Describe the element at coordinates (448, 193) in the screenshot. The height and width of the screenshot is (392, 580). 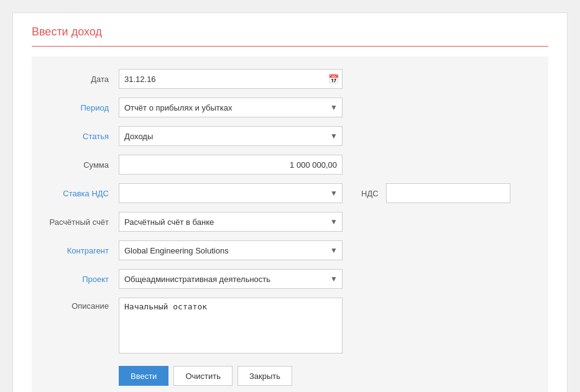
I see `vat-input` at that location.